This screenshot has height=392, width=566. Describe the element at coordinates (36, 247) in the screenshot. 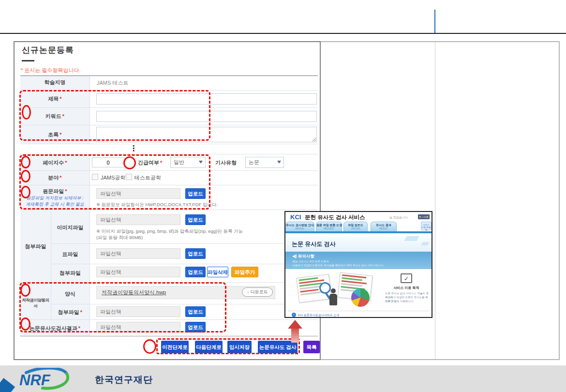

I see `attachments-group-label: 첨부파일` at that location.